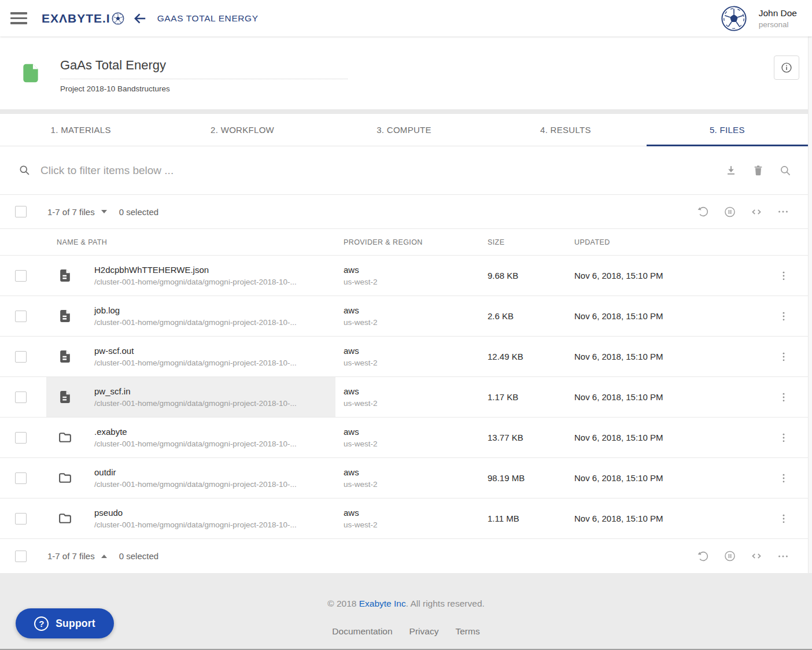 The height and width of the screenshot is (650, 812). What do you see at coordinates (730, 556) in the screenshot?
I see `pause-circle-icon` at bounding box center [730, 556].